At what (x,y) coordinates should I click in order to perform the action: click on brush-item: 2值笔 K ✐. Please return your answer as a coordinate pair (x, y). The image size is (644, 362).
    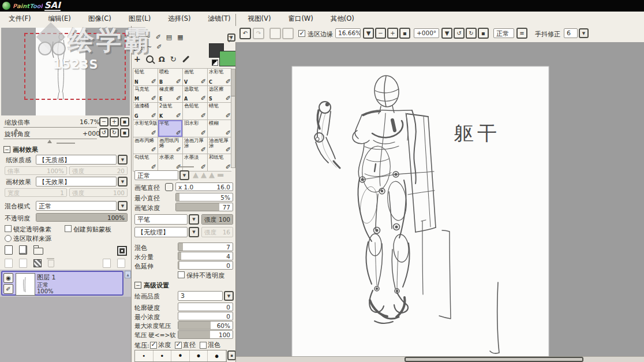
    Looking at the image, I should click on (170, 111).